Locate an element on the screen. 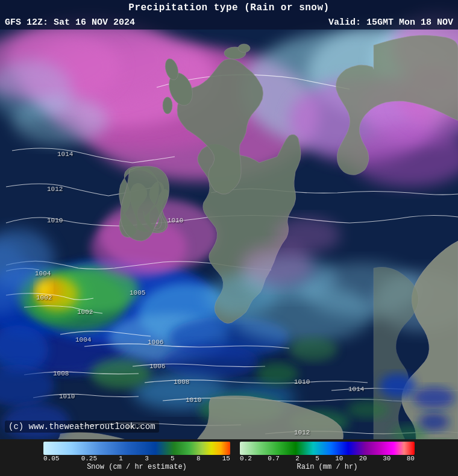 Image resolution: width=458 pixels, height=476 pixels. pressure-1014-1: 1014 is located at coordinates (65, 154).